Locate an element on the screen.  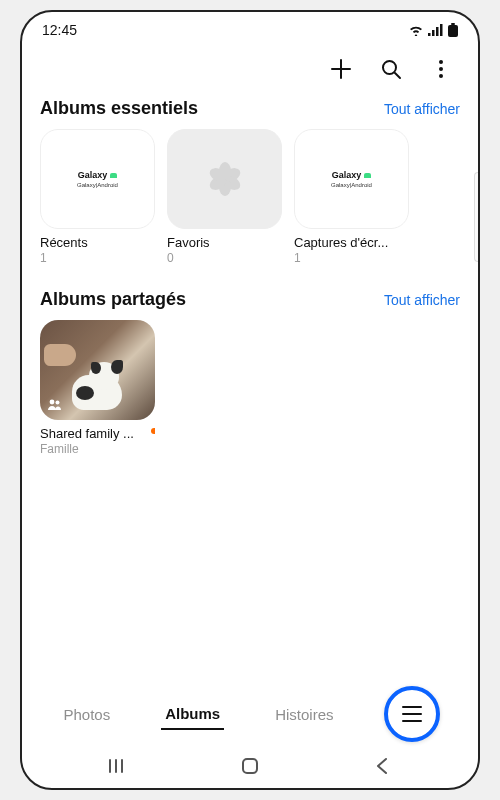
wifi-icon is located at coordinates (416, 30).